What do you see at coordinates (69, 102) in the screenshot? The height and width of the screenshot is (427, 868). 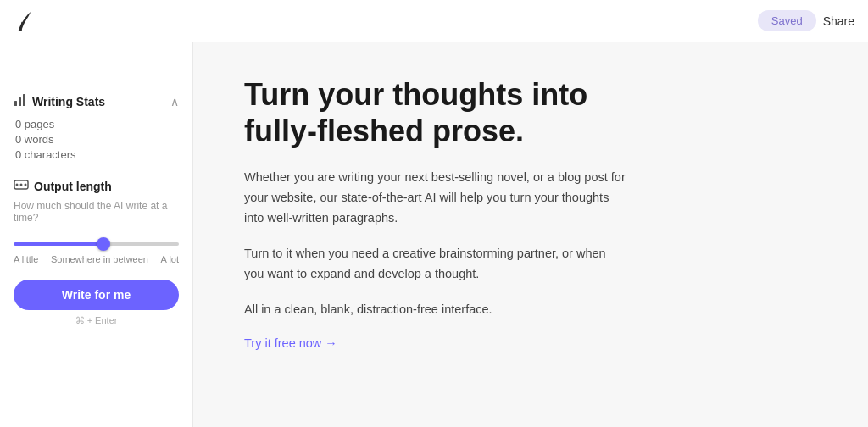 I see `writing-stats-title: Writing Stats` at bounding box center [69, 102].